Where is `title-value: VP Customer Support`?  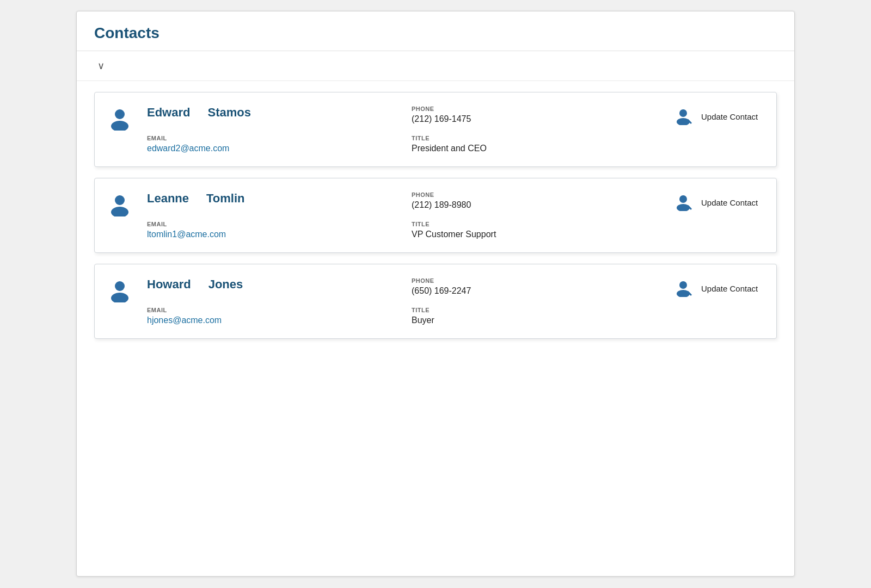
title-value: VP Customer Support is located at coordinates (539, 234).